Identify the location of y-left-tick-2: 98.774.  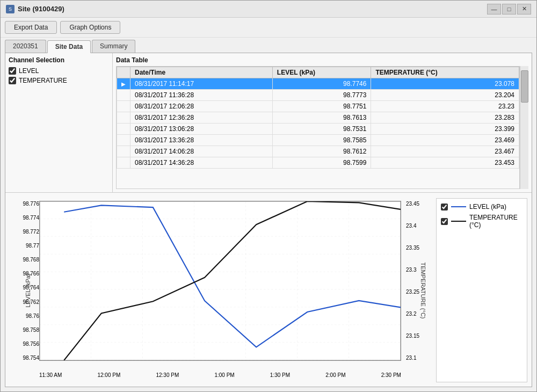
(31, 218).